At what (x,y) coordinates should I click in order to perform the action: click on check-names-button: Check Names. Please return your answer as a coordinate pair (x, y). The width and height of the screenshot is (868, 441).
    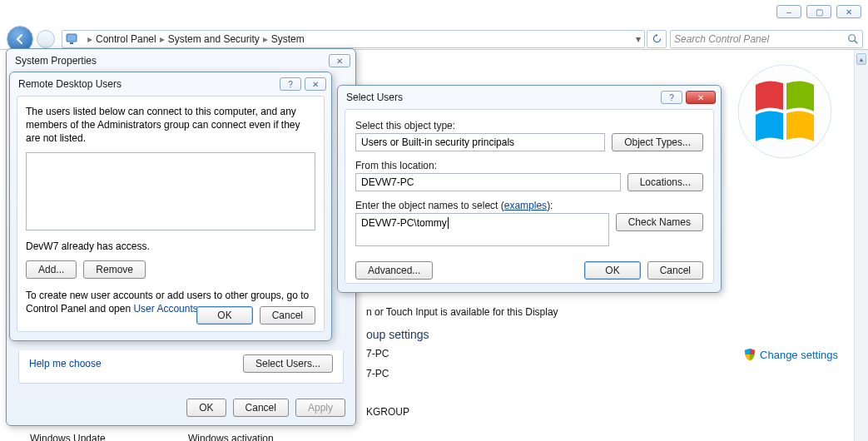
    Looking at the image, I should click on (659, 222).